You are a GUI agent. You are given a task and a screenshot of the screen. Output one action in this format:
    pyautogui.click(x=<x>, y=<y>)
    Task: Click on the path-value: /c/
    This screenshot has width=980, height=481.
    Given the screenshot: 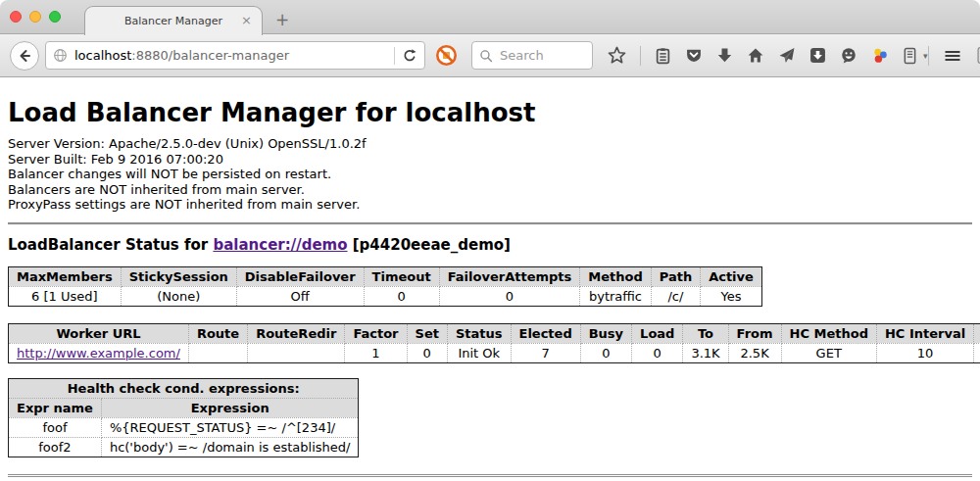 What is the action you would take?
    pyautogui.click(x=675, y=296)
    